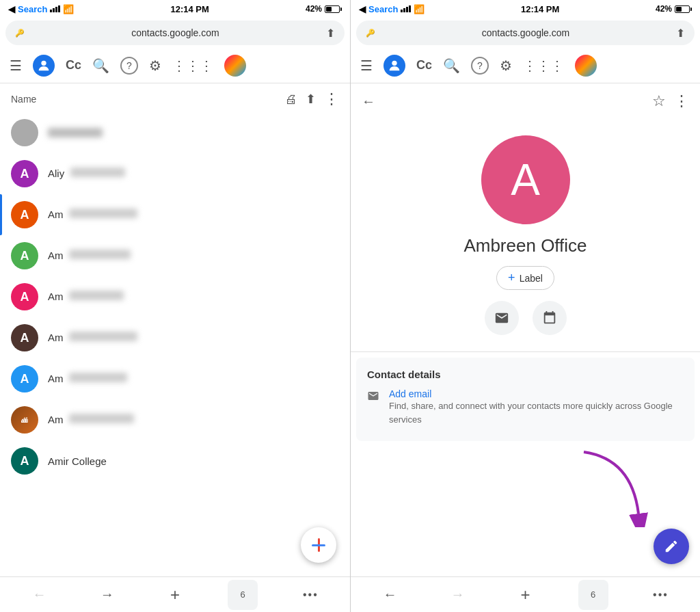  I want to click on back-arrow-right: ◀, so click(362, 10).